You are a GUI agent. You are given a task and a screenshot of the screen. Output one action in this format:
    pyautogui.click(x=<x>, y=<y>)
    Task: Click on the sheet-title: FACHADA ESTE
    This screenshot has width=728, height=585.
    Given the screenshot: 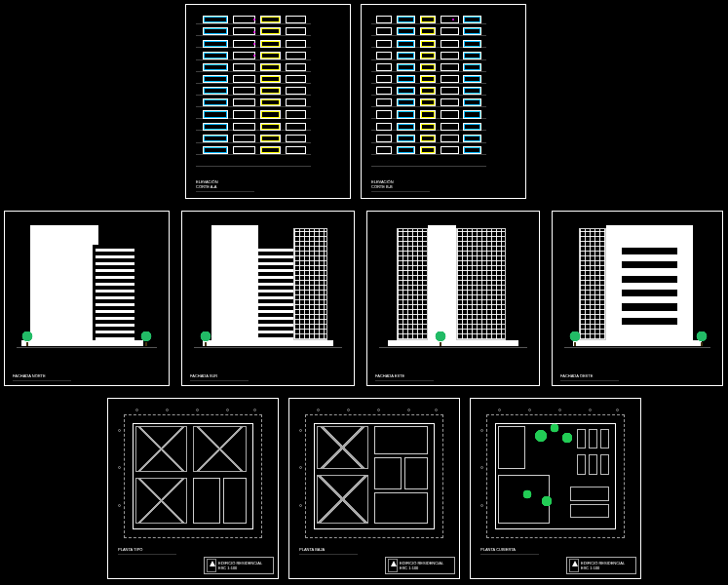 What is the action you would take?
    pyautogui.click(x=404, y=377)
    